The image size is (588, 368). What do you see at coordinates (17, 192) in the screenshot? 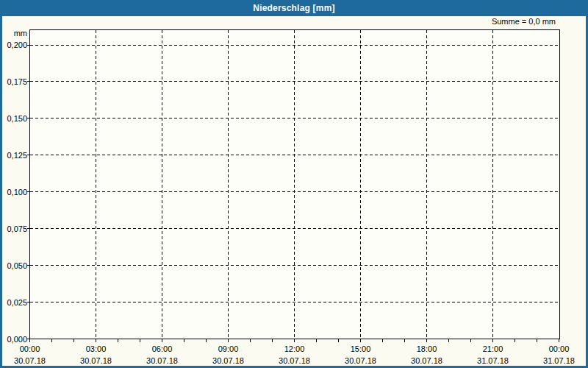
I see `y-tick-label: 0,100` at bounding box center [17, 192].